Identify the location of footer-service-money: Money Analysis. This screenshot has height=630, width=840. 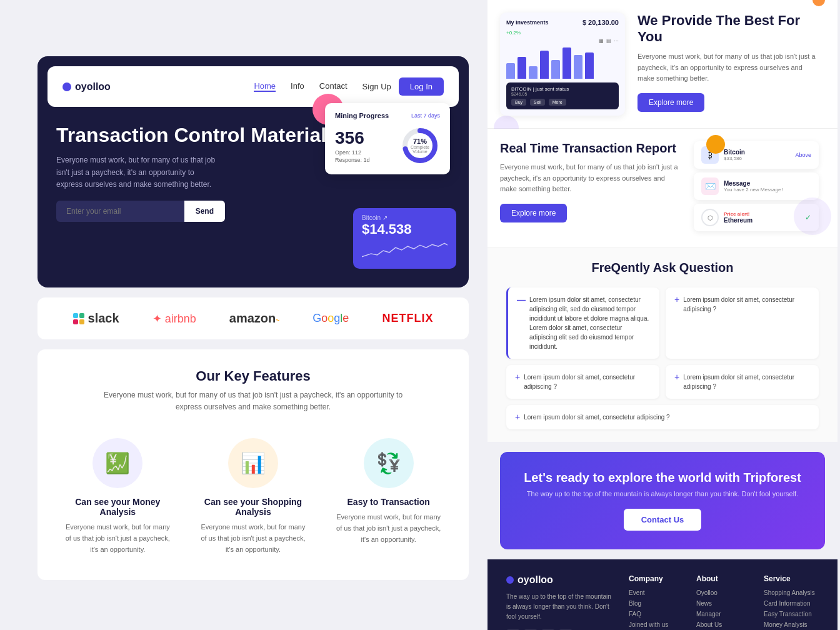
(791, 625).